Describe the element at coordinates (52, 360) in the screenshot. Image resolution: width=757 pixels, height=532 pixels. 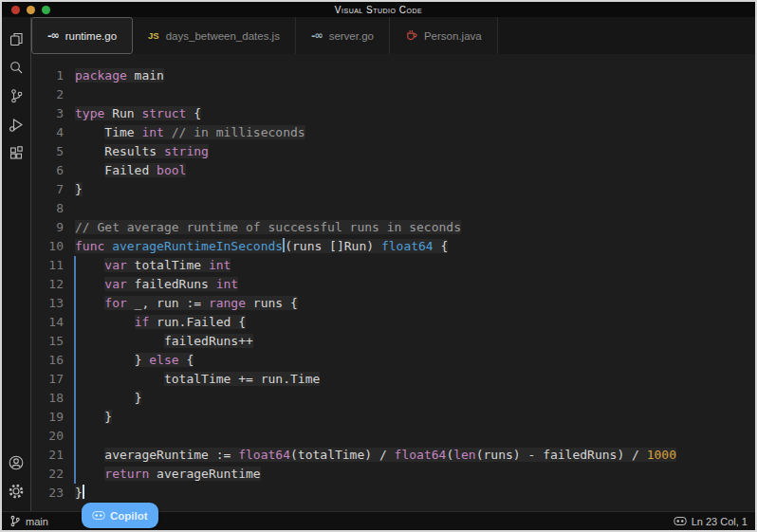
I see `line-number: 16` at that location.